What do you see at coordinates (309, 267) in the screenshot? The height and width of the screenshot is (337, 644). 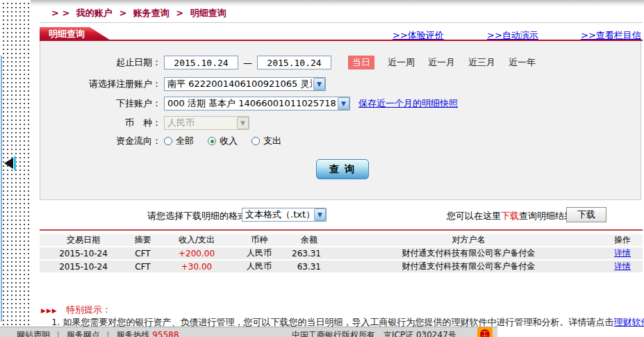 I see `cell-balance: 63.31` at bounding box center [309, 267].